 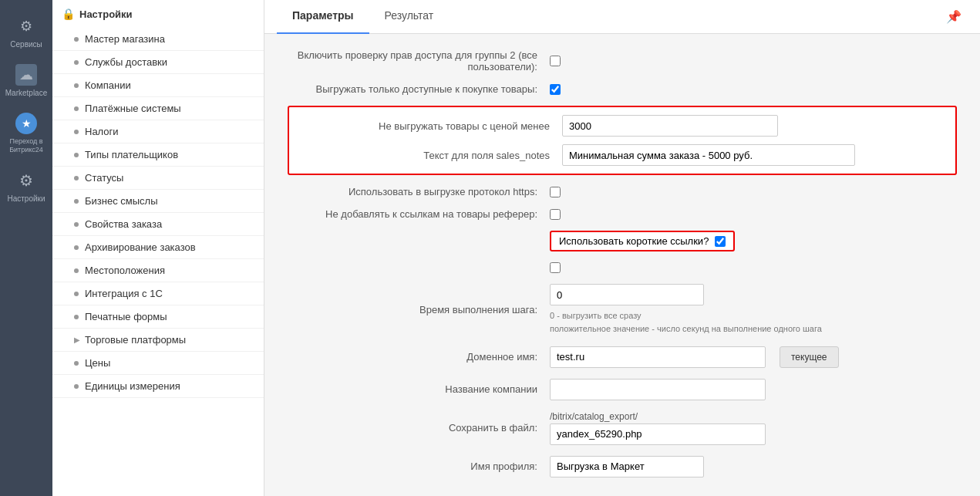 What do you see at coordinates (419, 389) in the screenshot?
I see `company-label: Название компании` at bounding box center [419, 389].